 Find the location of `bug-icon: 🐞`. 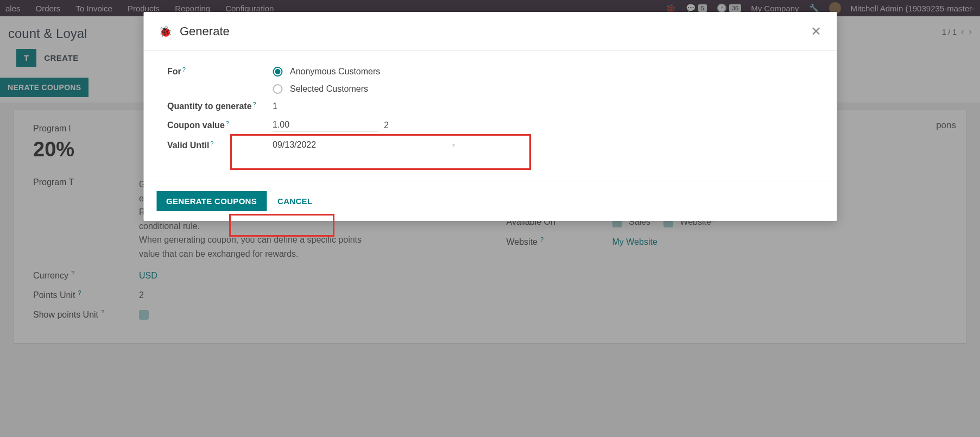

bug-icon: 🐞 is located at coordinates (165, 31).